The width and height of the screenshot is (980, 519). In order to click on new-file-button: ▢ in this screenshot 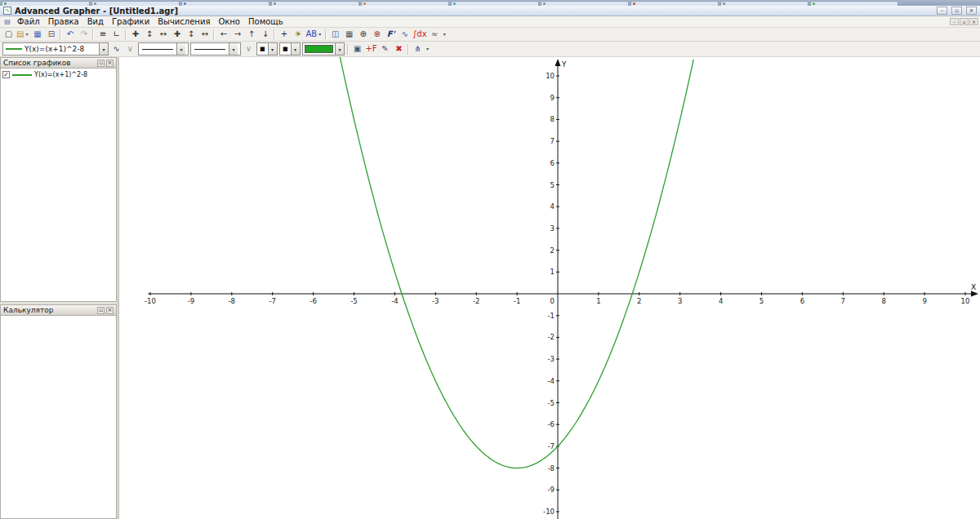, I will do `click(8, 34)`.